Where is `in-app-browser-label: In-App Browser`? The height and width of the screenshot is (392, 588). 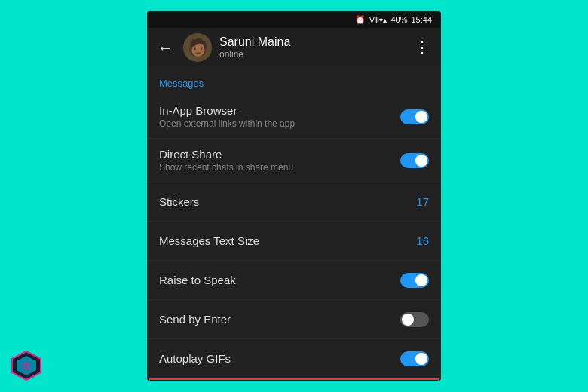 in-app-browser-label: In-App Browser is located at coordinates (280, 110).